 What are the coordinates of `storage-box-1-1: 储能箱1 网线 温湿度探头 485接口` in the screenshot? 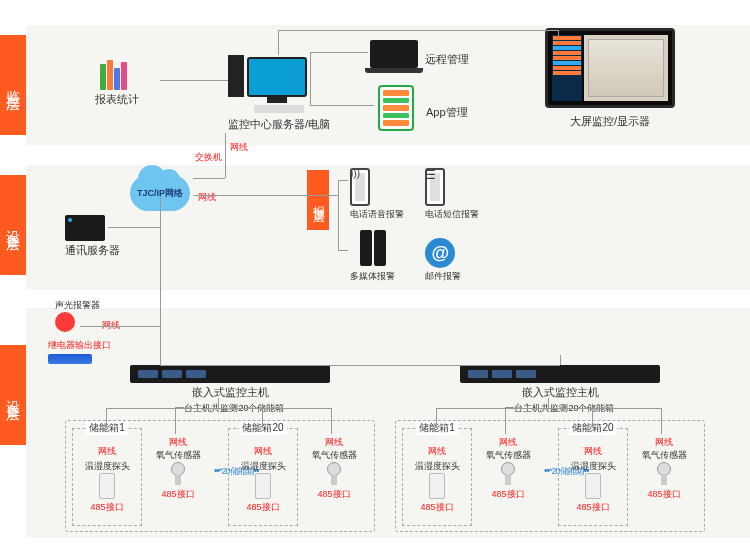 It's located at (107, 477).